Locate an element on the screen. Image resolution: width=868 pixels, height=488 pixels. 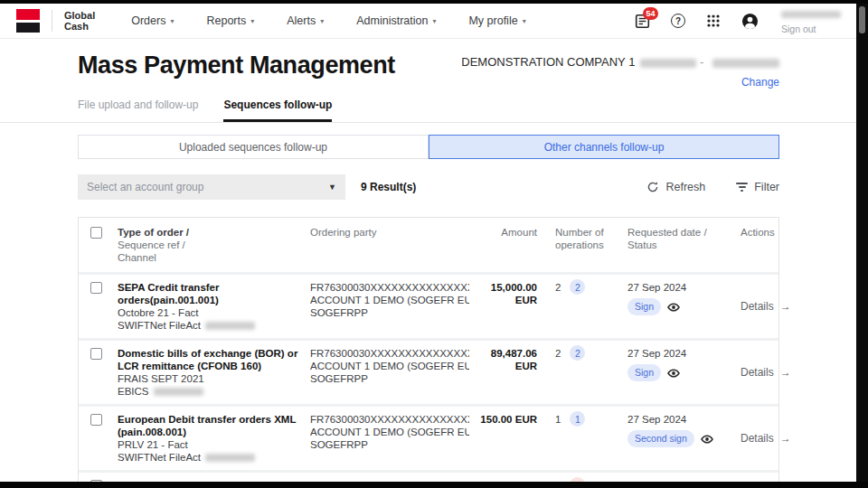
segment-other-channels-follow-up: Other channels follow-up is located at coordinates (604, 146).